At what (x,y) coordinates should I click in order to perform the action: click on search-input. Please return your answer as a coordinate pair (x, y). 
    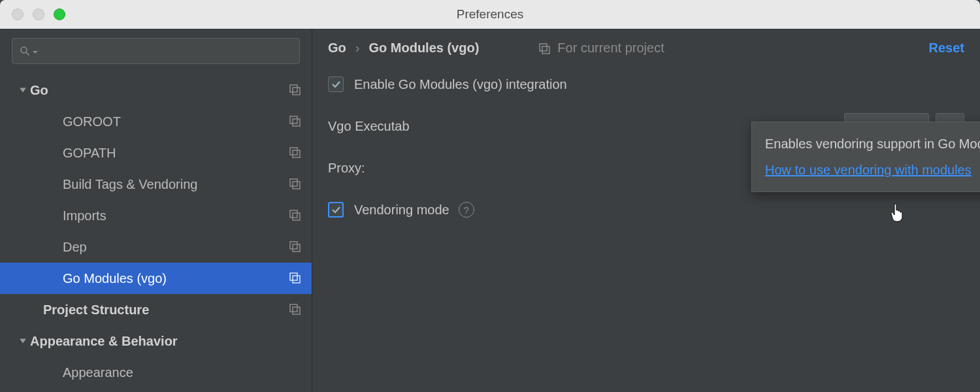
    Looking at the image, I should click on (167, 51).